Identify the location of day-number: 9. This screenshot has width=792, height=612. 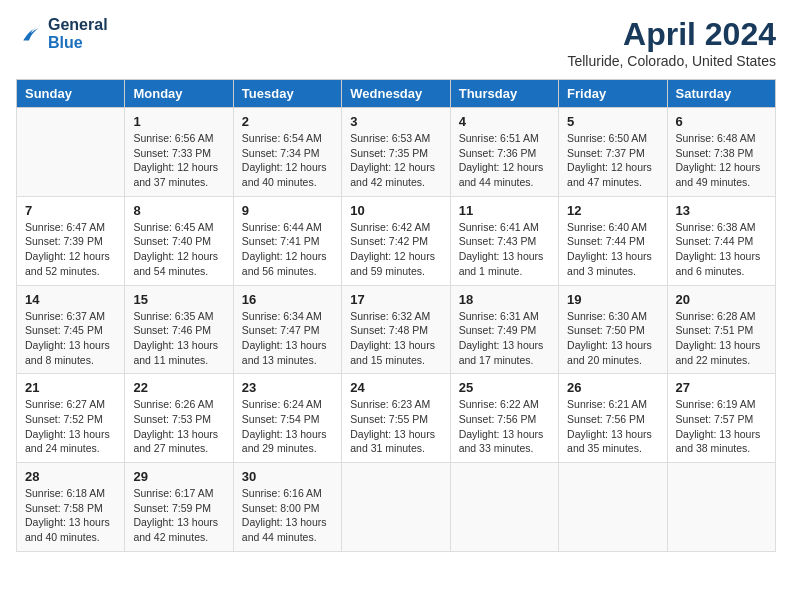
(288, 210).